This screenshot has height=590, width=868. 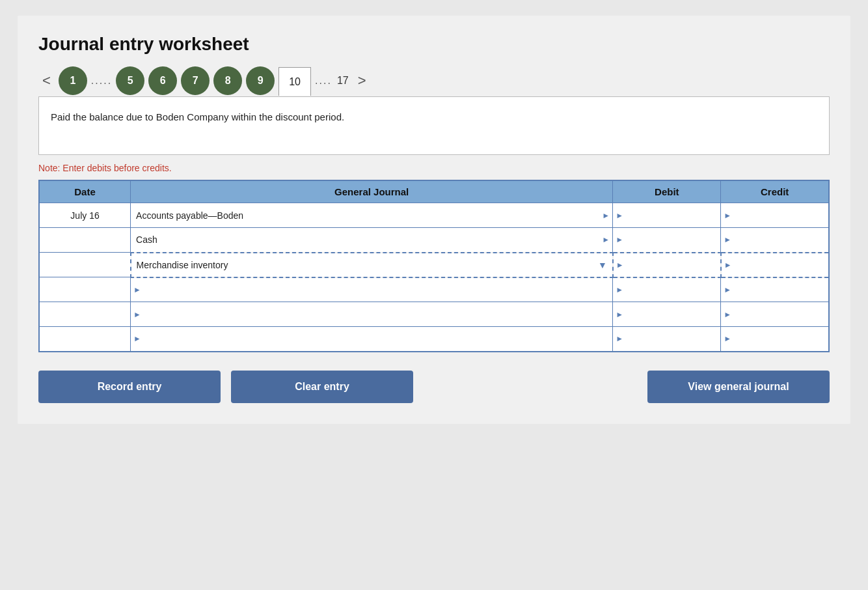 What do you see at coordinates (434, 216) in the screenshot?
I see `table-row: July 16 Accounts payable—Boden ► ► ►` at bounding box center [434, 216].